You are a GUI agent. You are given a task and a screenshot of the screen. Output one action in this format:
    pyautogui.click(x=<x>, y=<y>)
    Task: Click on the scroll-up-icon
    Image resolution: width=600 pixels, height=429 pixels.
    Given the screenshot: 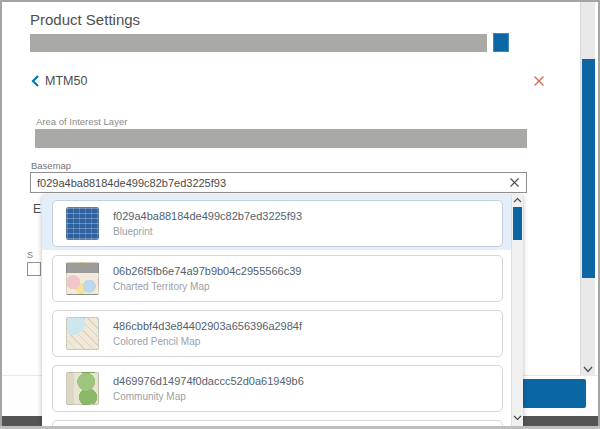 What is the action you would take?
    pyautogui.click(x=518, y=200)
    